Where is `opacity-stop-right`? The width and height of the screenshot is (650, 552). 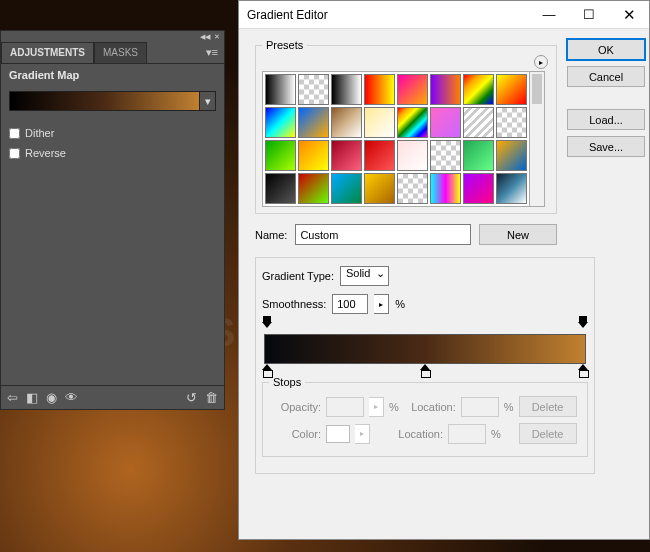 opacity-stop-right is located at coordinates (583, 328).